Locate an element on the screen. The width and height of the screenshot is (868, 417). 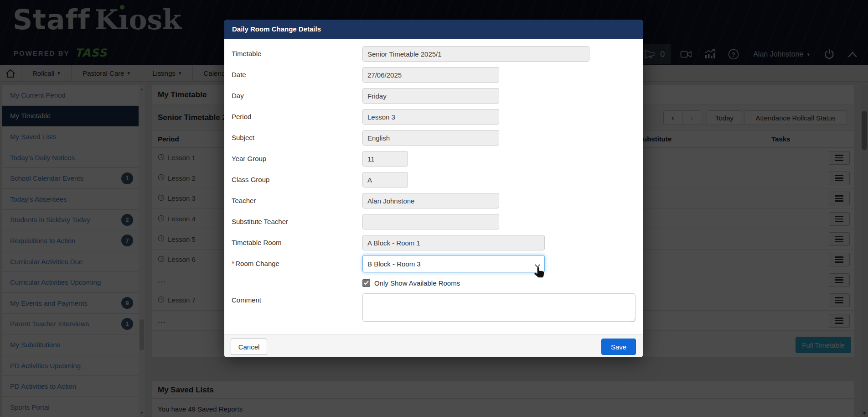
subject-input is located at coordinates (431, 138).